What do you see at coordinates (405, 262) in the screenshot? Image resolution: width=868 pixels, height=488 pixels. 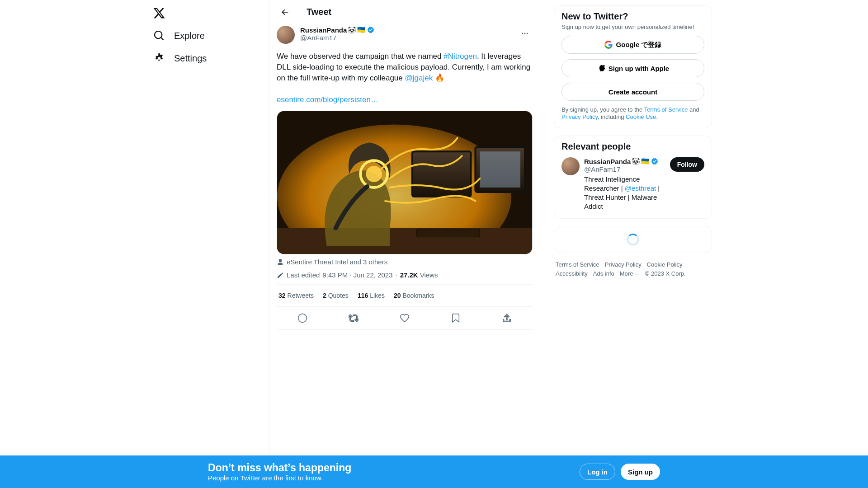 I see `tagged-people: eSentire Threat Intel and 3 others` at bounding box center [405, 262].